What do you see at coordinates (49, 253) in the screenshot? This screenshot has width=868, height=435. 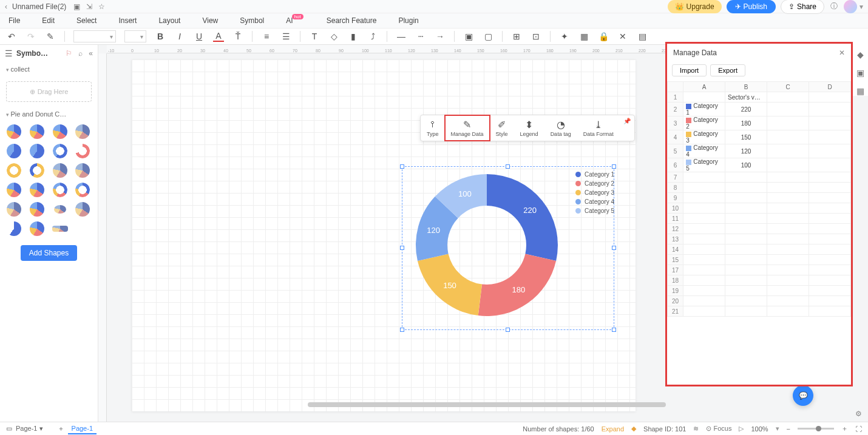 I see `add-shapes-button: Add Shapes` at bounding box center [49, 253].